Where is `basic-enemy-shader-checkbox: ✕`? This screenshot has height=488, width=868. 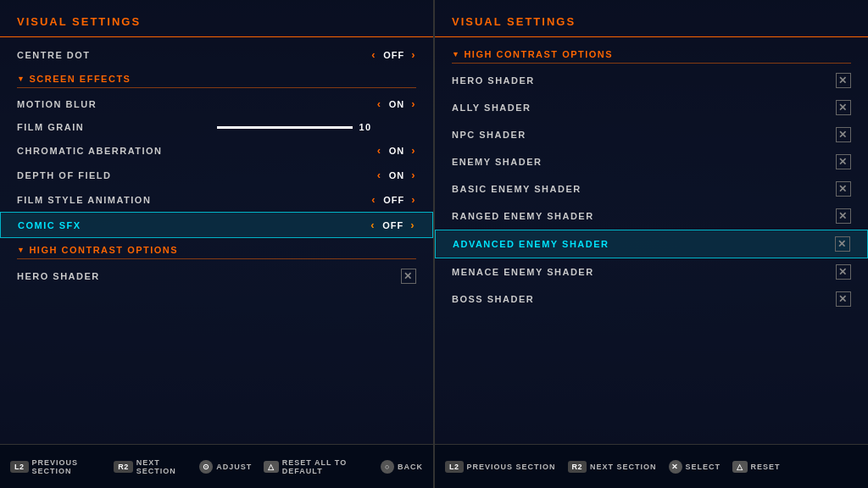
basic-enemy-shader-checkbox: ✕ is located at coordinates (843, 189).